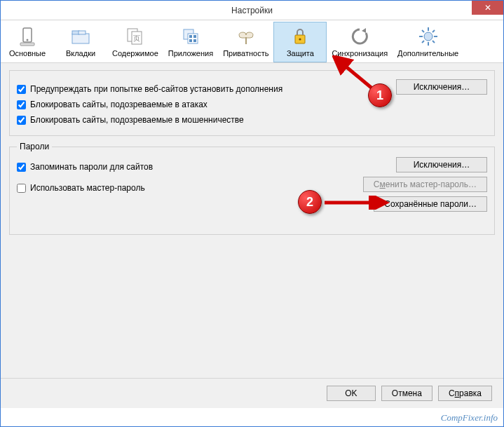 The width and height of the screenshot is (504, 427). What do you see at coordinates (81, 42) in the screenshot?
I see `tab-tabs: Вкладки` at bounding box center [81, 42].